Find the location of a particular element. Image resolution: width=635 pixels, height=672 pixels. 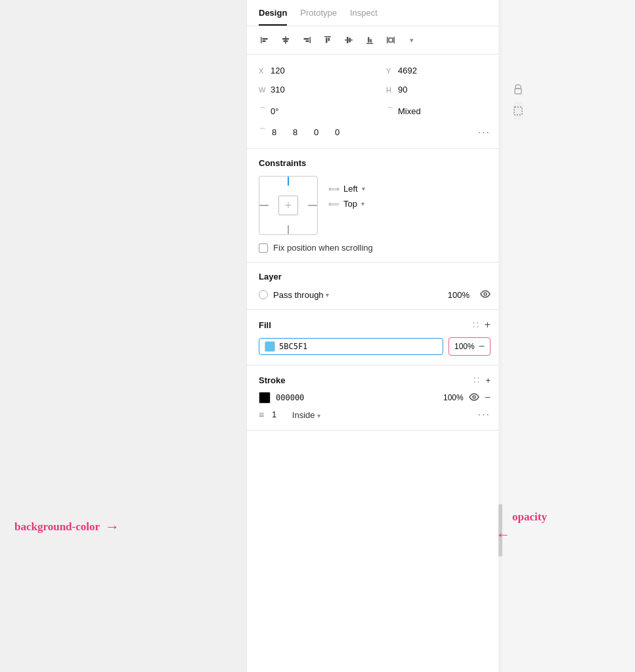

alignment-toolbar: ▾ is located at coordinates (374, 41).